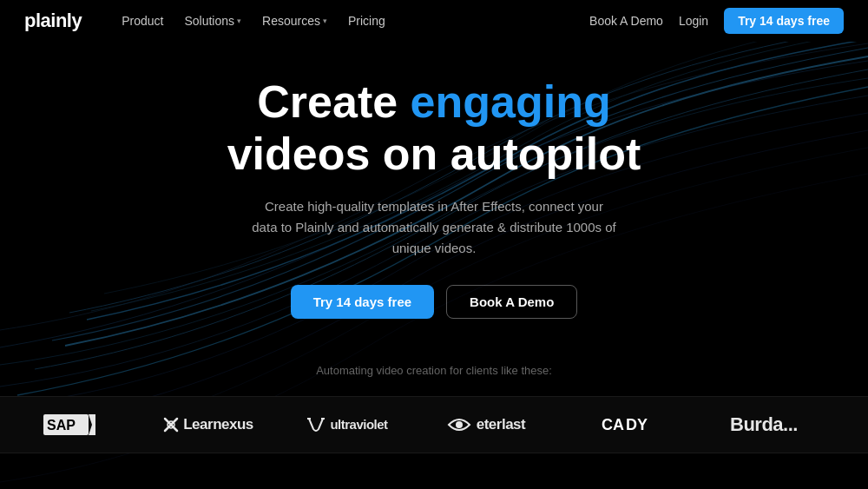 The image size is (868, 489). I want to click on logo-cady: CA DY, so click(625, 425).